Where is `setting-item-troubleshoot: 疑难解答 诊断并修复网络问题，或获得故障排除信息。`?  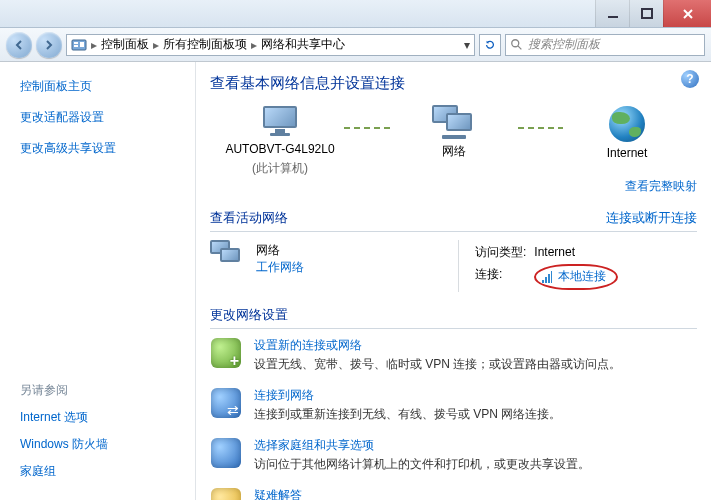
setting-item-troubleshoot: 疑难解答 诊断并修复网络问题，或获得故障排除信息。 is located at coordinates (454, 494).